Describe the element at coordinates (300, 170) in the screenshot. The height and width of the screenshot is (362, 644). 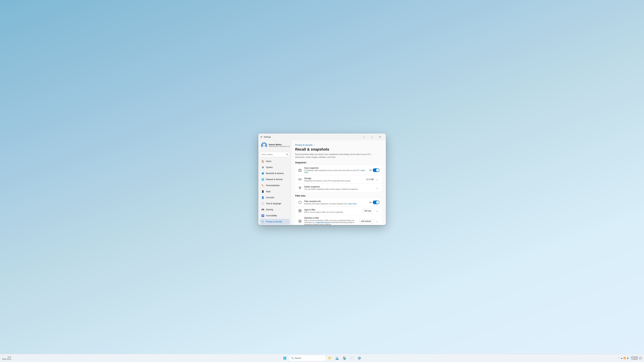
I see `camera-icon` at that location.